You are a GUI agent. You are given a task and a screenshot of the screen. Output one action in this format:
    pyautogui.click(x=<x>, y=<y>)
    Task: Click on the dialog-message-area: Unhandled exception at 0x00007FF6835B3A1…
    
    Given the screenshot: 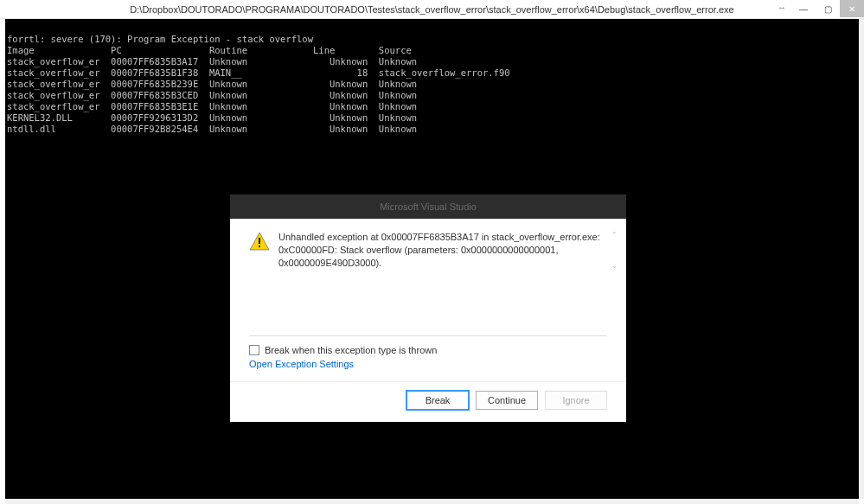 What is the action you would take?
    pyautogui.click(x=428, y=247)
    